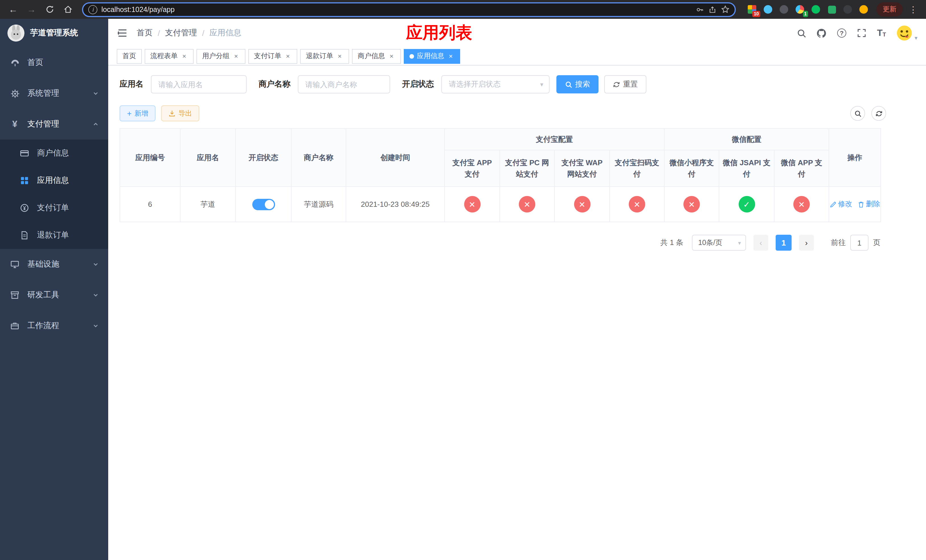 This screenshot has height=560, width=926. Describe the element at coordinates (25, 153) in the screenshot. I see `card-icon` at that location.